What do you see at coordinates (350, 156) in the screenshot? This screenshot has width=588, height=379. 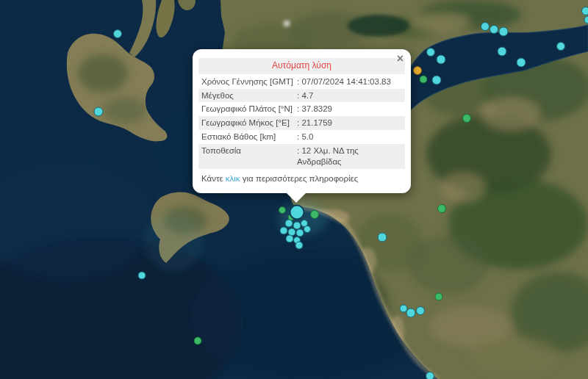 I see `popup-row-value: : 12 Χλμ. ΝΔ της Ανδραβίδας` at bounding box center [350, 156].